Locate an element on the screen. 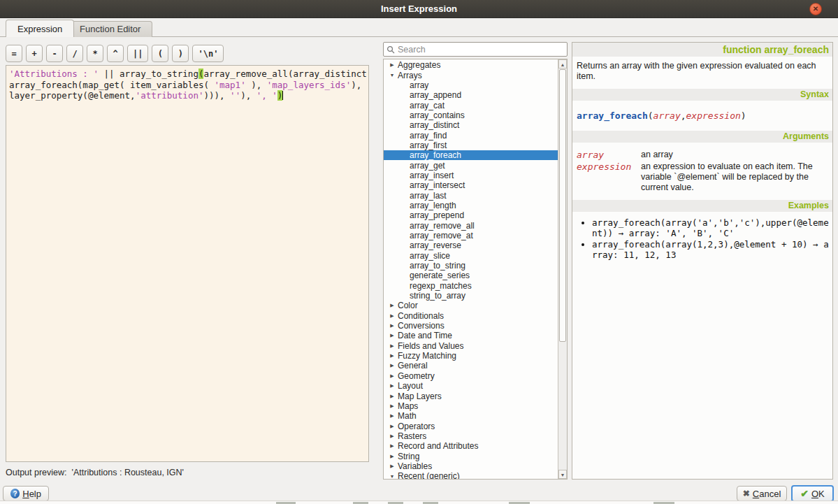  tree-item-array-append: array_append is located at coordinates (471, 95).